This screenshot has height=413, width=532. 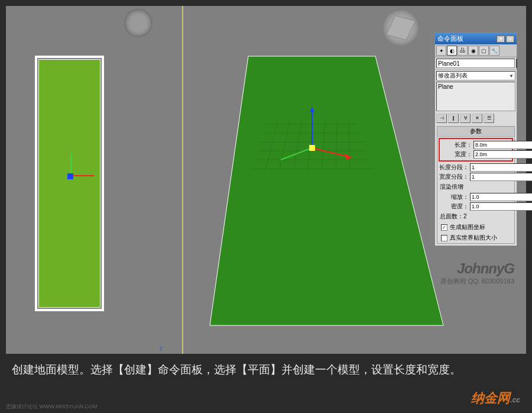 I want to click on watermark-brand: 纳金网.cc, so click(x=495, y=398).